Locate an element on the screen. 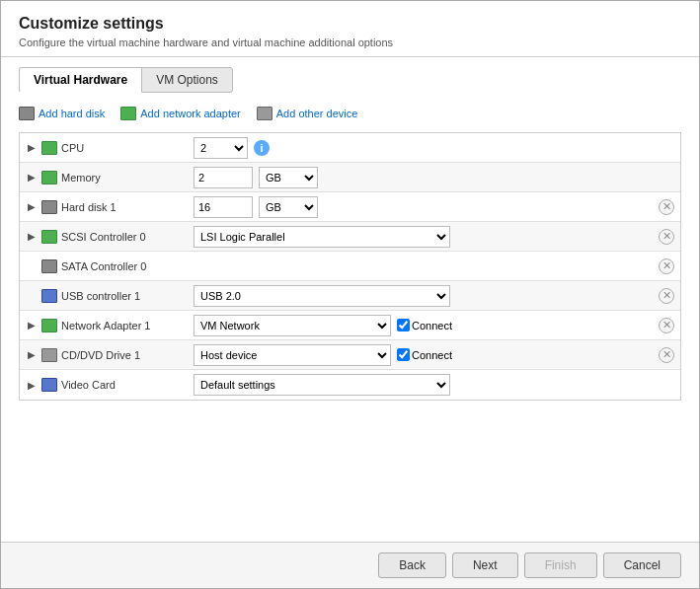 The height and width of the screenshot is (589, 700). next-button: Next is located at coordinates (486, 565).